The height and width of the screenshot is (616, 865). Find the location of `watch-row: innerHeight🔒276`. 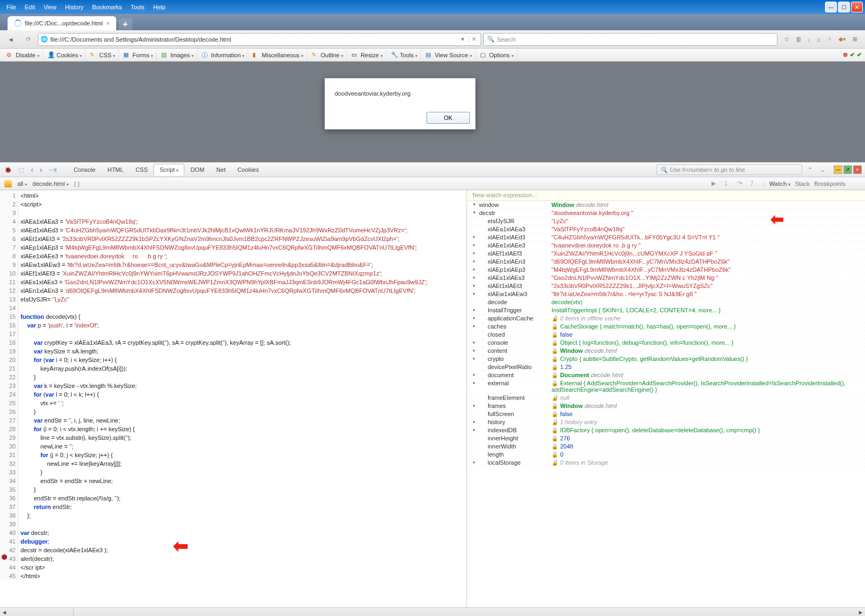

watch-row: innerHeight🔒276 is located at coordinates (666, 439).